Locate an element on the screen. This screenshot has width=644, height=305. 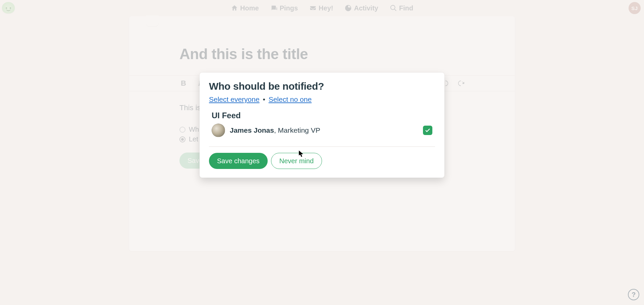
person-label: James Jonas, Marketing VP is located at coordinates (275, 130).